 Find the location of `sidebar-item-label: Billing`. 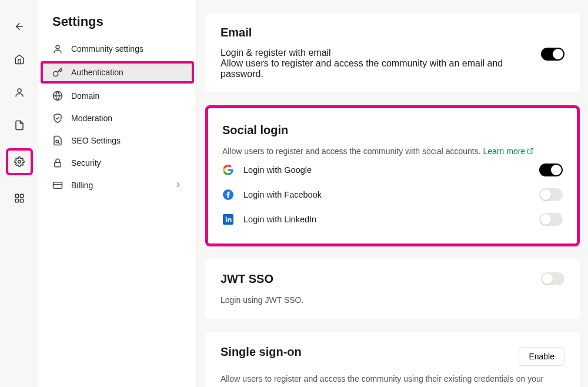

sidebar-item-label: Billing is located at coordinates (82, 185).